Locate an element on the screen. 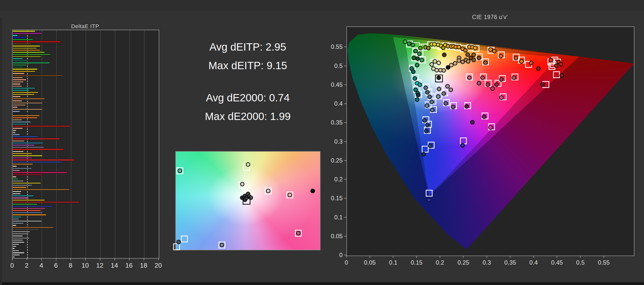 The height and width of the screenshot is (285, 644). bottom-band is located at coordinates (322, 284).